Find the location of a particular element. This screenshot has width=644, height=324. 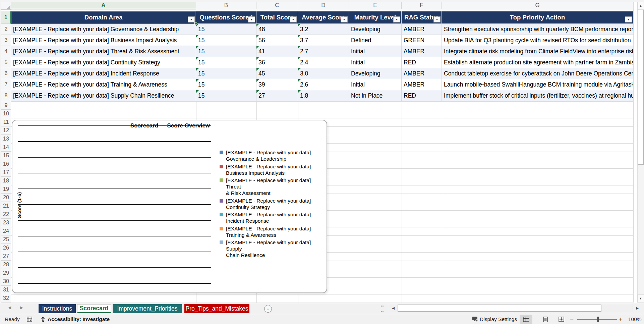

header-cell-E1: Maturity Level▼ is located at coordinates (375, 17).